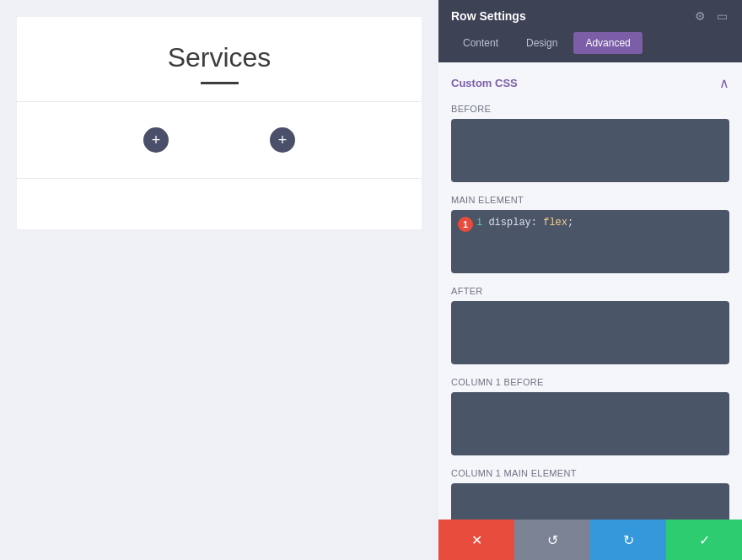 Image resolution: width=742 pixels, height=560 pixels. Describe the element at coordinates (590, 473) in the screenshot. I see `field-label-col1-main: Column 1 Main Element` at that location.